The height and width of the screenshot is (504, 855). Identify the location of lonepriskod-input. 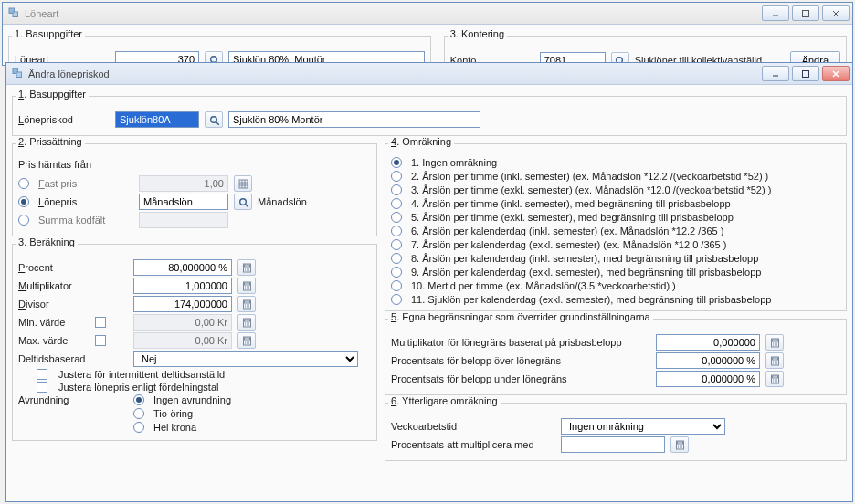
(157, 120).